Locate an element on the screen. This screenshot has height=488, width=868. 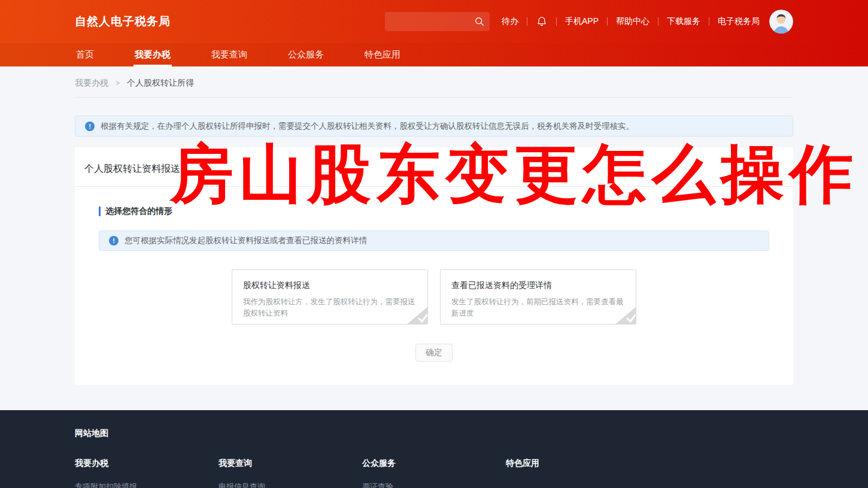
option-title: 查看已报送资料的受理详情 is located at coordinates (538, 286).